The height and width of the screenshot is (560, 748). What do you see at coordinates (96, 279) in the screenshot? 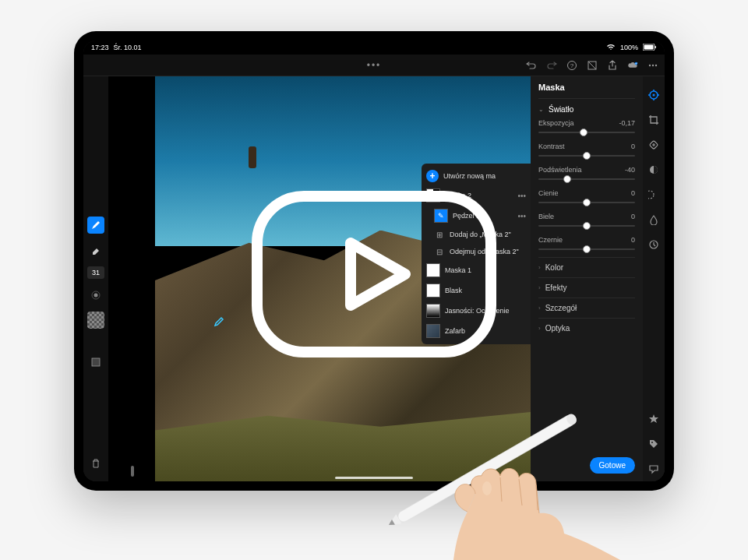
I see `left-toolbar: 31` at bounding box center [96, 279].